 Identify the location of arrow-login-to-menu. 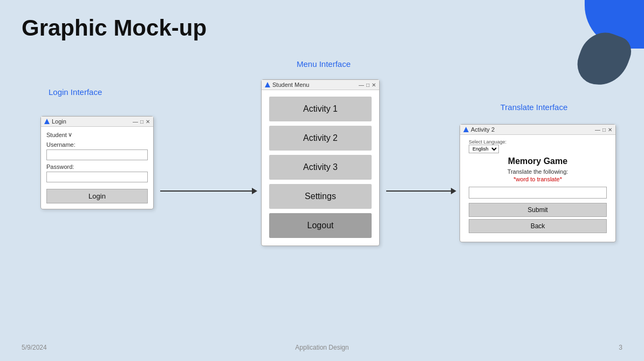
(209, 191).